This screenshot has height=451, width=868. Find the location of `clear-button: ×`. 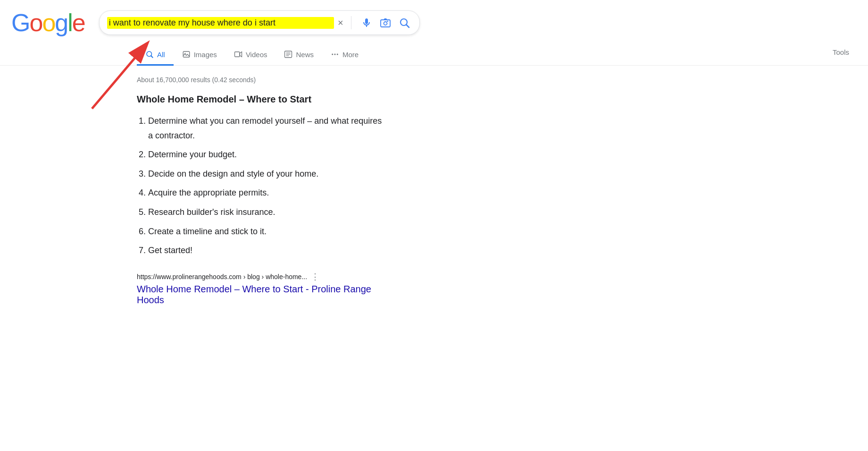

clear-button: × is located at coordinates (341, 23).